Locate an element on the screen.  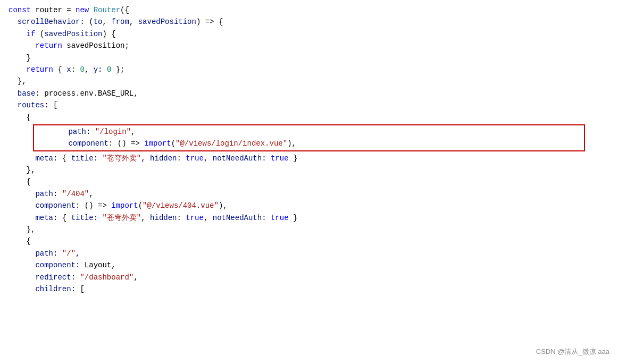
code-token: ) => { is located at coordinates (210, 22).